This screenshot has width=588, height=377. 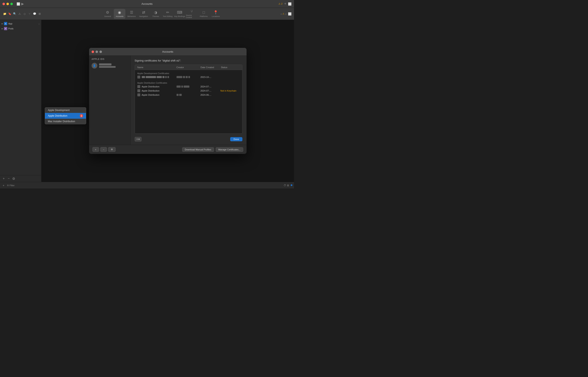 What do you see at coordinates (230, 150) in the screenshot?
I see `manage-certificates-button: Manage Certificates...` at bounding box center [230, 150].